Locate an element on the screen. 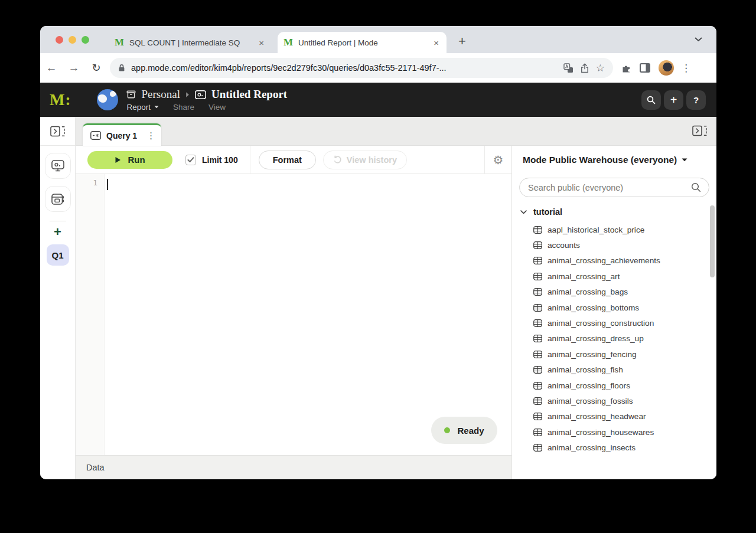 The image size is (756, 533). table-row: animal_crossing_fencing is located at coordinates (614, 354).